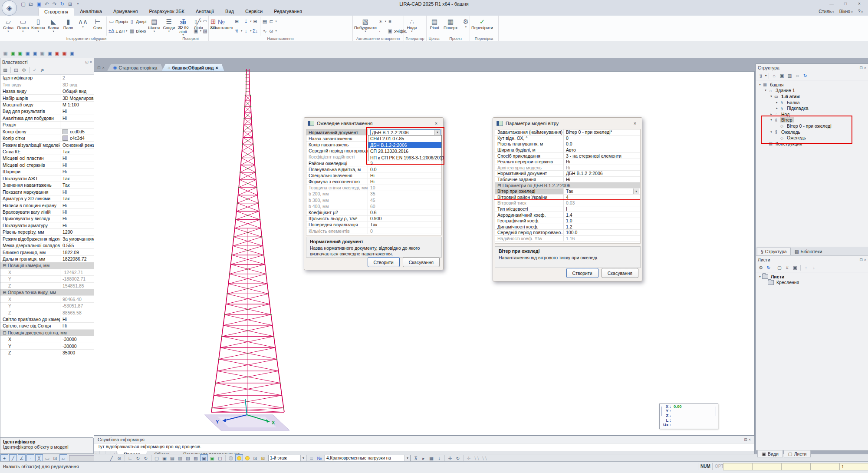 The width and height of the screenshot is (868, 473). I want to click on property-value: 90466.40, so click(77, 299).